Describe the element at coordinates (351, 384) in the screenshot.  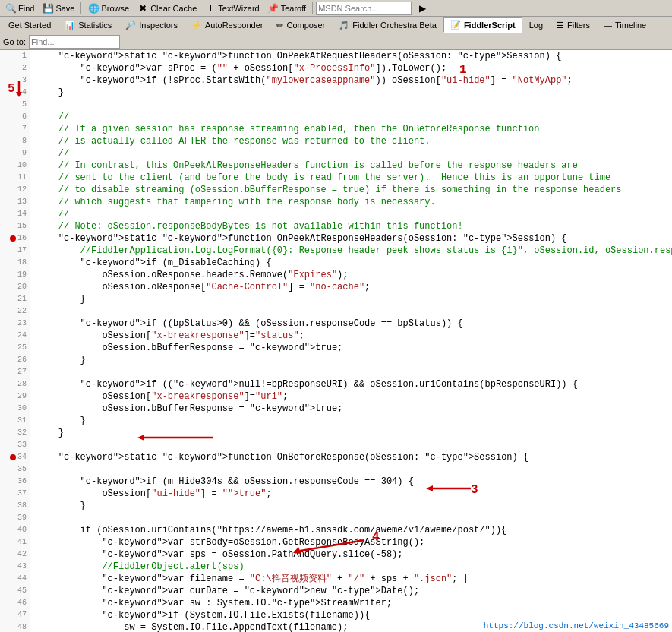
I see `line-code-text: "c-keyword">if (("c-keyword">null!=bpRes…` at that location.